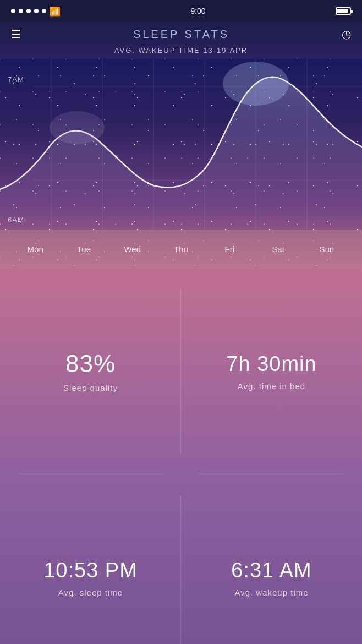 This screenshot has height=644, width=362. I want to click on wifi-icon: 📶, so click(55, 11).